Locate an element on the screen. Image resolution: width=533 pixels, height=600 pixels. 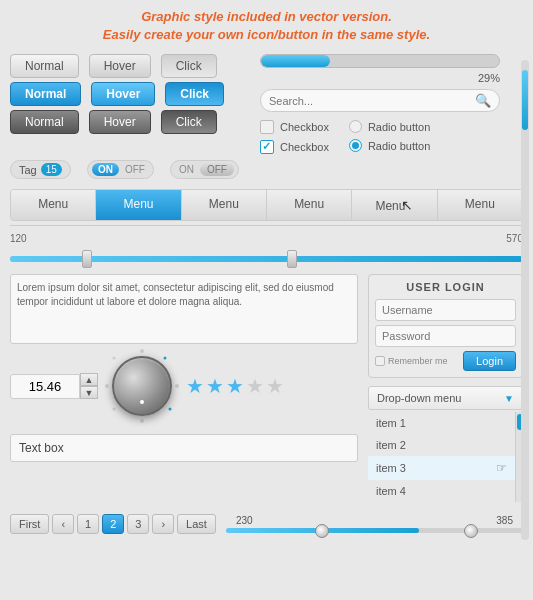
page-3: 3 is located at coordinates (138, 524).